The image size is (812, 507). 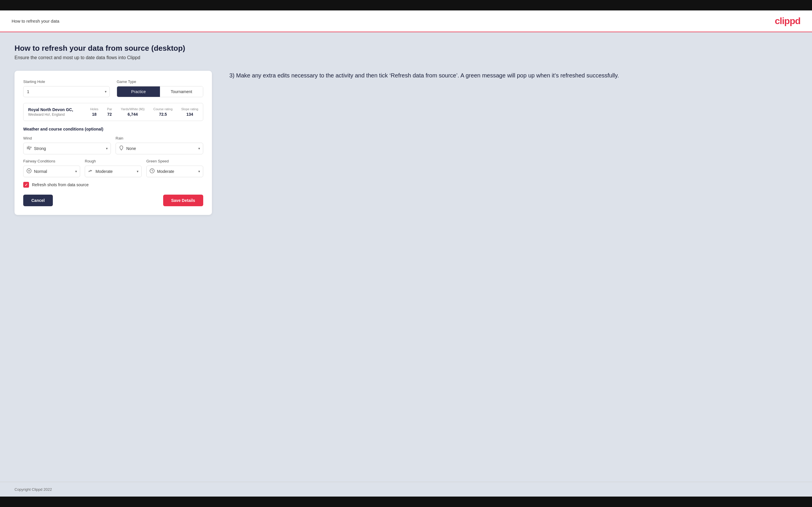 I want to click on green-speed-chevron-icon: ▾, so click(x=199, y=171).